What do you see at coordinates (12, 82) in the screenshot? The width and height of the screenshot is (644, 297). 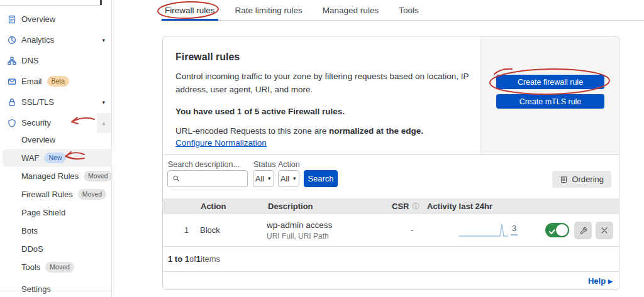 I see `envelope-icon` at bounding box center [12, 82].